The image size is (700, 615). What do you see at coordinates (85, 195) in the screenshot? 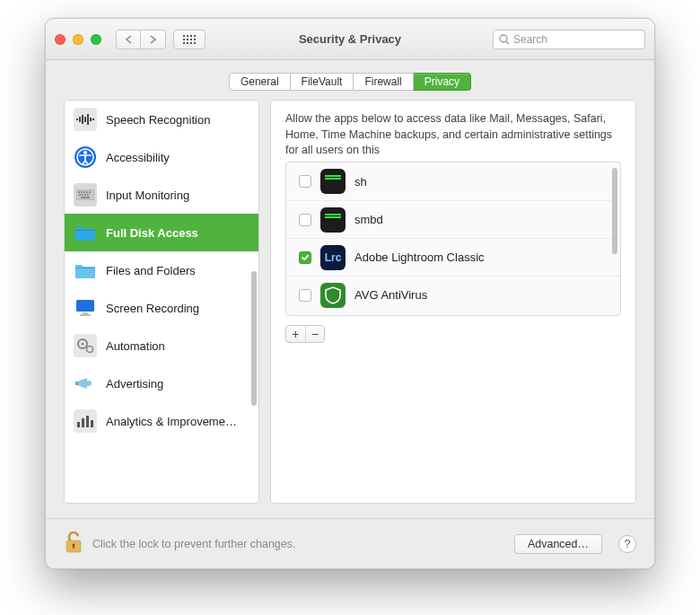
I see `keyboard-icon` at bounding box center [85, 195].